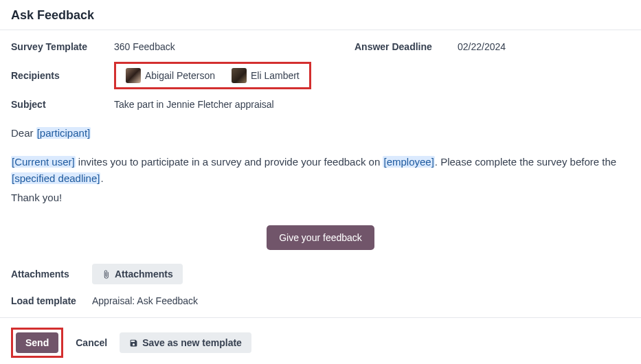 Image resolution: width=641 pixels, height=364 pixels. Describe the element at coordinates (265, 76) in the screenshot. I see `recipient-chip: Eli Lambert` at that location.